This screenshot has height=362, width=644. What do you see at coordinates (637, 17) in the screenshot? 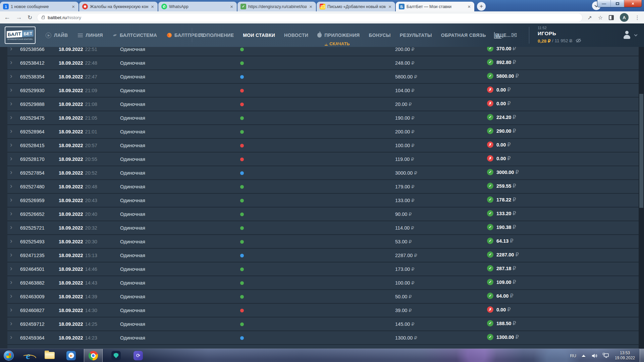
I see `browser-menu-icon: ⋮` at bounding box center [637, 17].